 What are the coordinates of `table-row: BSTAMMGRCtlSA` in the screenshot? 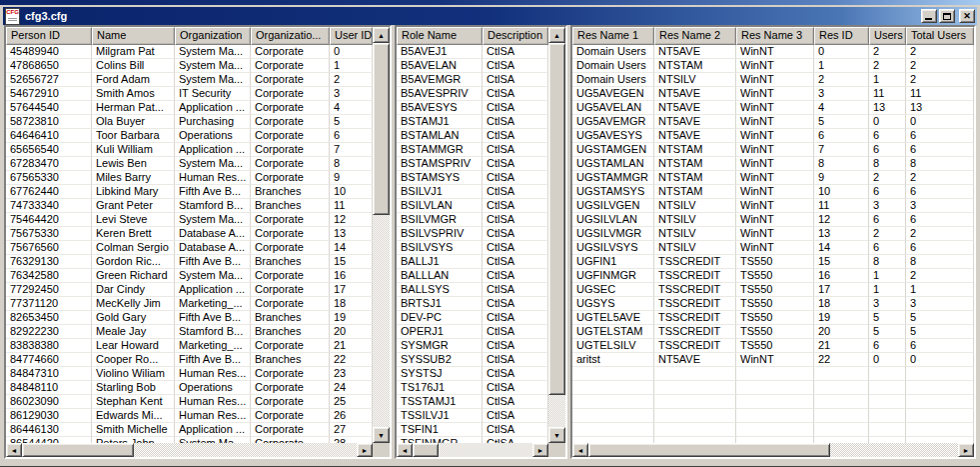 It's located at (473, 150).